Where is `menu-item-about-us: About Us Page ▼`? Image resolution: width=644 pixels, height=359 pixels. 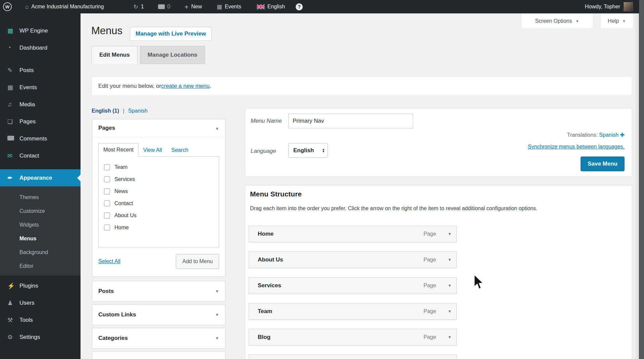
menu-item-about-us: About Us Page ▼ is located at coordinates (353, 260).